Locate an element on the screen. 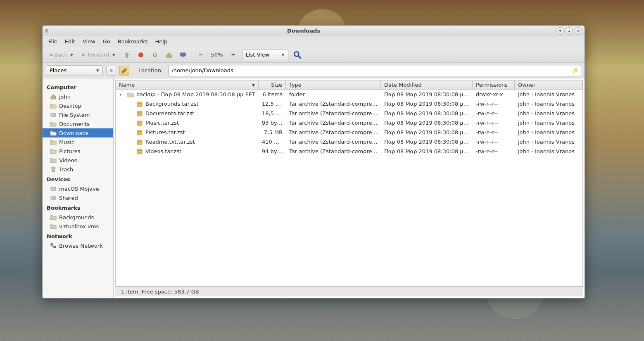 The image size is (644, 341). sidebar-item-backgrounds: Backgrounds is located at coordinates (78, 217).